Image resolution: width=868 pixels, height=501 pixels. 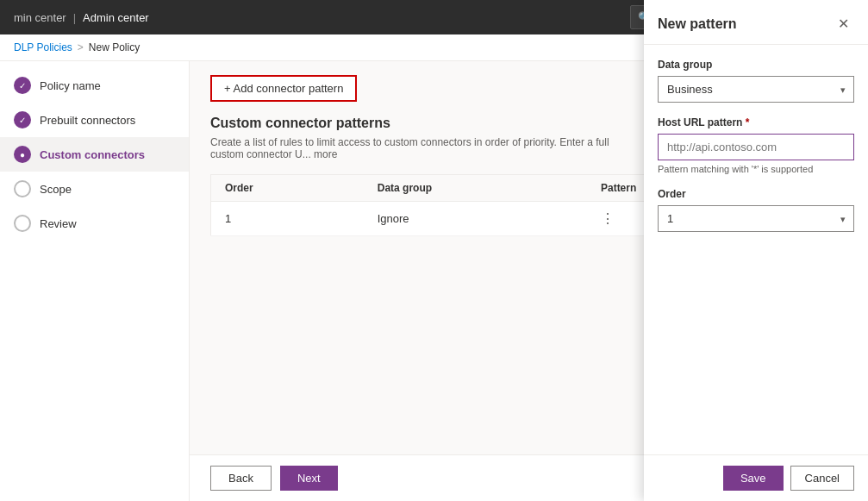 I want to click on sidebar-circle-policy-name: ✓, so click(x=22, y=85).